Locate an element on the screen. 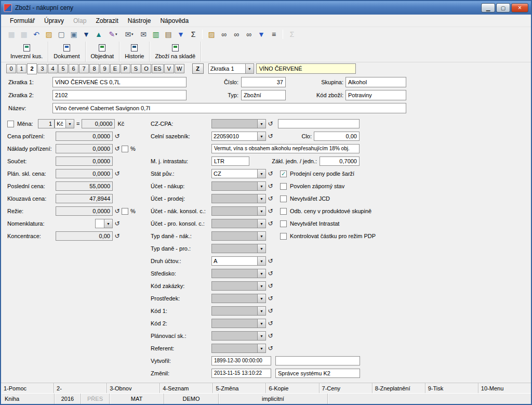 Image resolution: width=532 pixels, height=405 pixels. filter-icon: ▼ is located at coordinates (181, 34).